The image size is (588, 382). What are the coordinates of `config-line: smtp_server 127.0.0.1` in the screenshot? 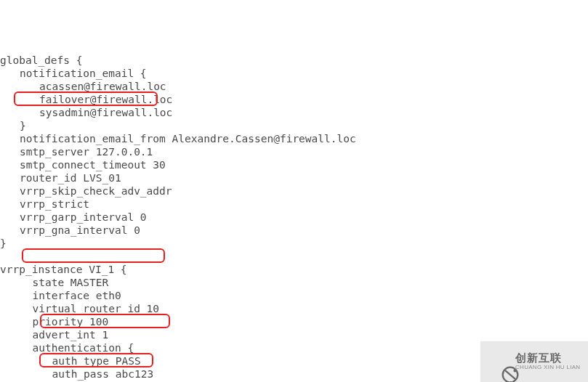 It's located at (294, 152).